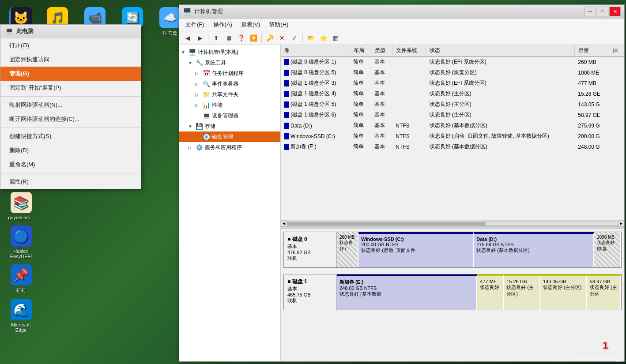 Image resolution: width=626 pixels, height=364 pixels. What do you see at coordinates (621, 224) in the screenshot?
I see `scroll-right-btn: ▶` at bounding box center [621, 224].